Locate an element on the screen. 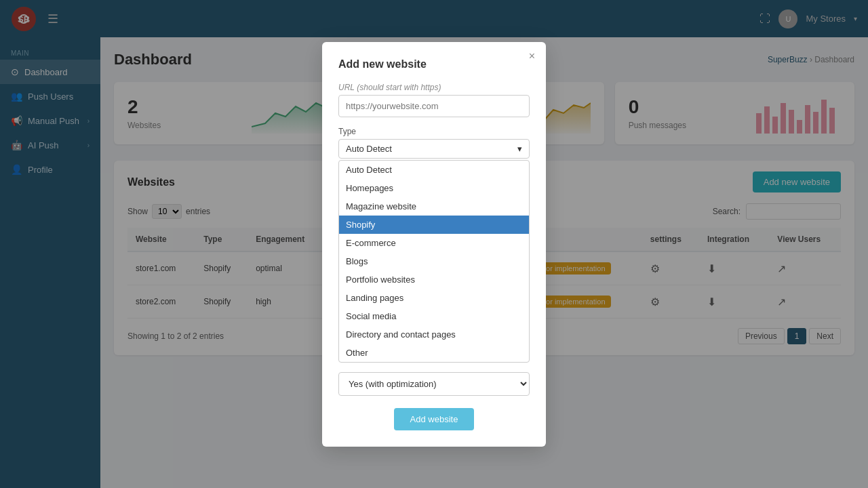 The width and height of the screenshot is (868, 488). optimization-select: Yes (with optimization) No is located at coordinates (434, 384).